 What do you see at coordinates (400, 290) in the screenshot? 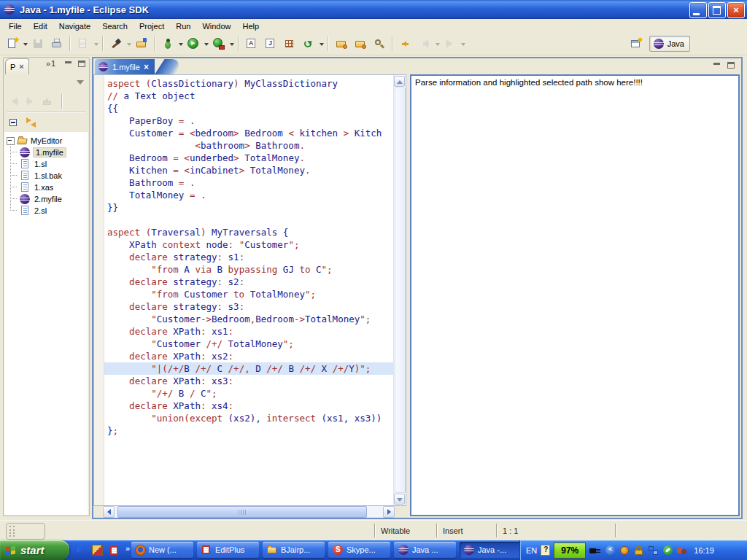
I see `vertical-scrollbar` at bounding box center [400, 290].